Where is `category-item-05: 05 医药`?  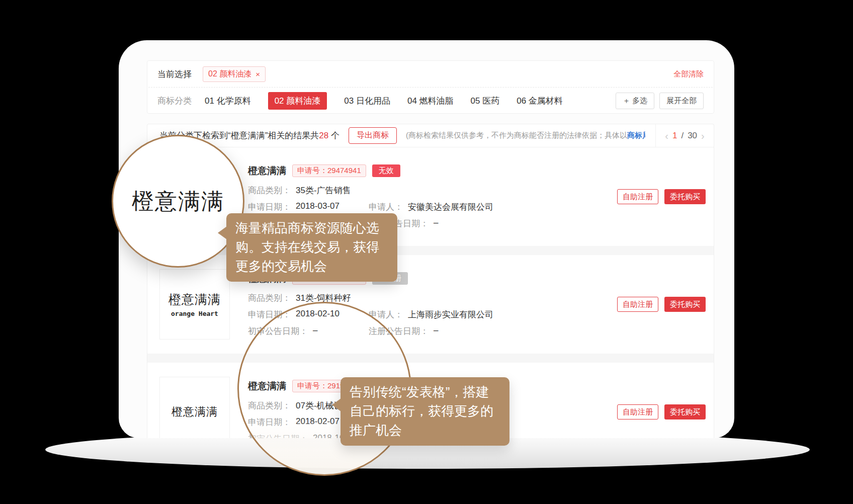
category-item-05: 05 医药 is located at coordinates (485, 101).